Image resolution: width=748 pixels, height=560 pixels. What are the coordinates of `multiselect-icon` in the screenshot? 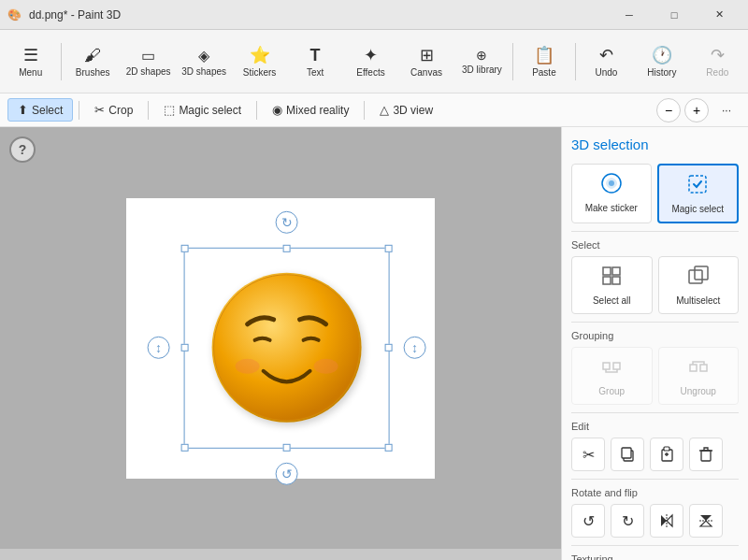 It's located at (698, 279).